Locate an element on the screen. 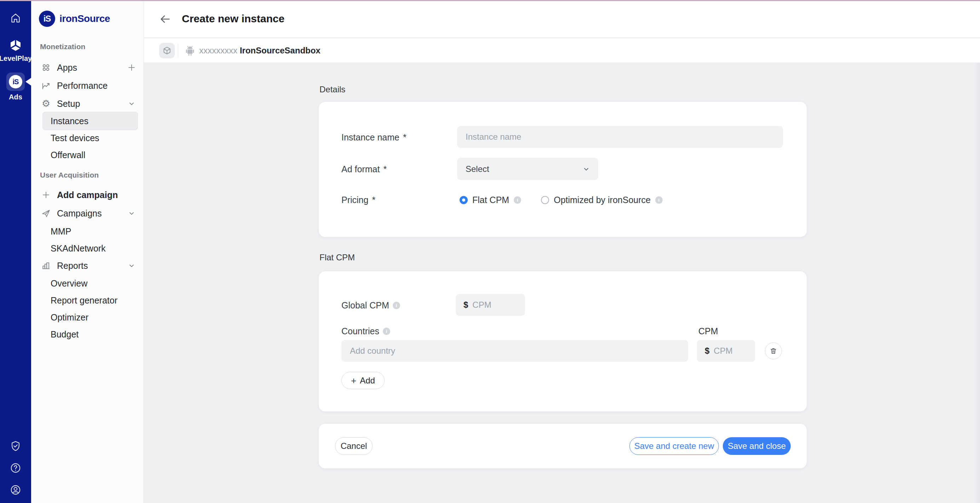  rail-privacy is located at coordinates (16, 446).